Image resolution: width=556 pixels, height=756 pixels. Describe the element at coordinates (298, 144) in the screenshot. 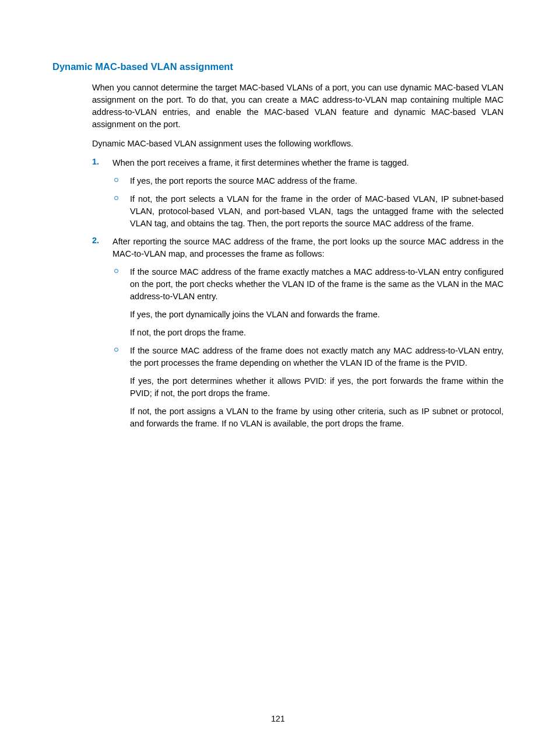

I see `intro-paragraph-2: Dynamic MAC-based VLAN assignment uses t…` at that location.